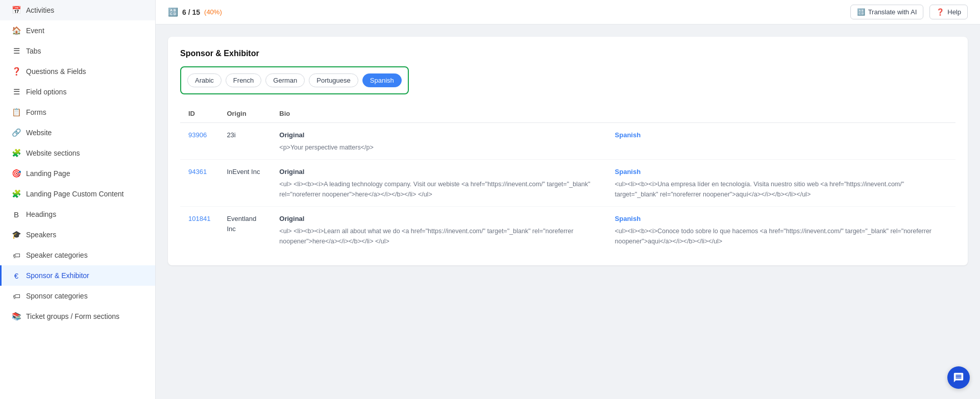 The image size is (980, 399). I want to click on lang-btn-french: French, so click(243, 81).